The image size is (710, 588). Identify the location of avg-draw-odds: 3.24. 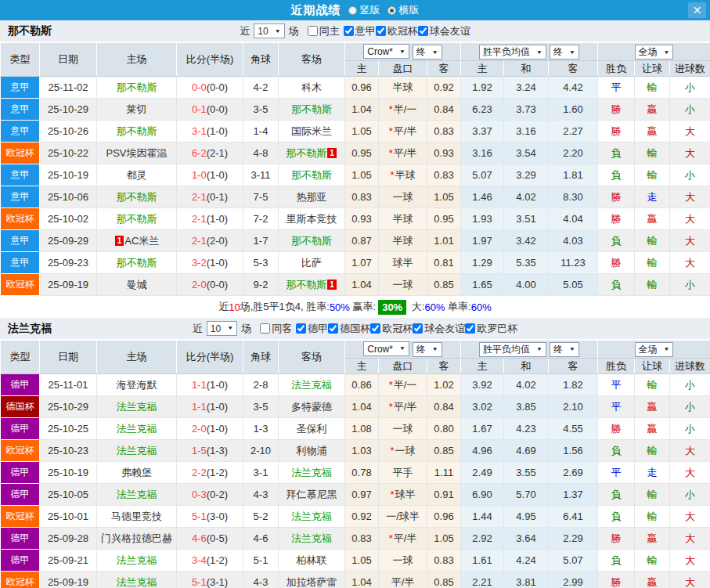
(526, 88).